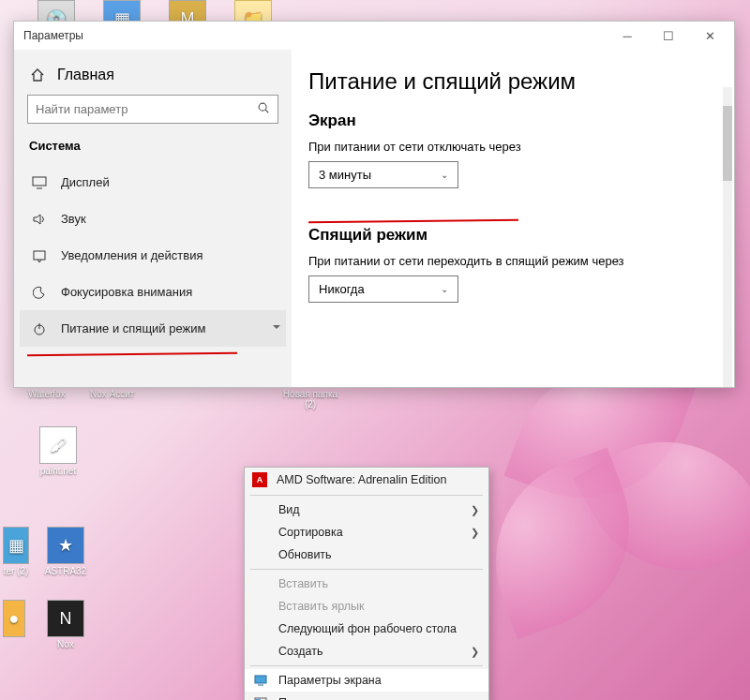 The image size is (750, 700). What do you see at coordinates (153, 276) in the screenshot?
I see `nav-list: Дисплей Звук Уведомления и действия Фоку…` at bounding box center [153, 276].